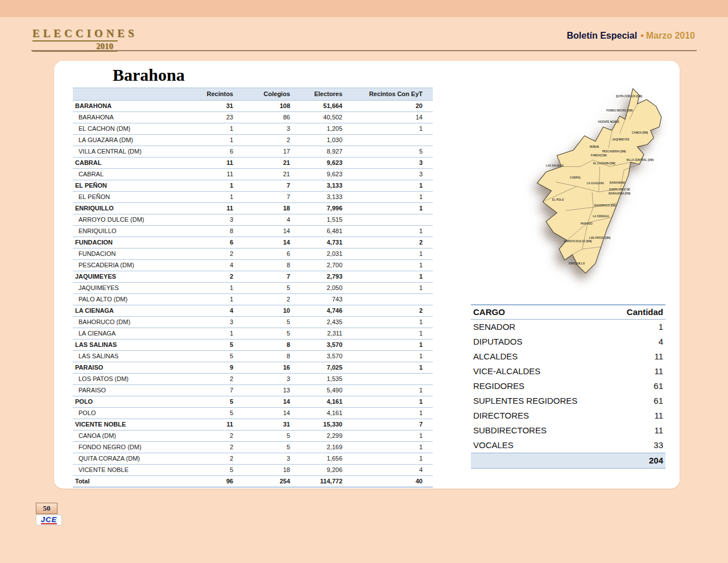 Image resolution: width=728 pixels, height=563 pixels. Describe the element at coordinates (539, 386) in the screenshot. I see `cargo-name-cell: REGIDORES` at that location.